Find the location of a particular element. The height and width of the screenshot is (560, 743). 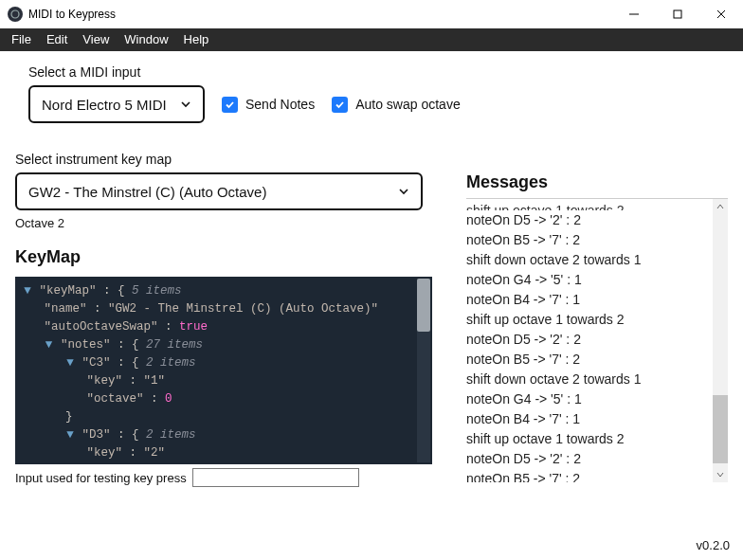

test-input is located at coordinates (276, 478).